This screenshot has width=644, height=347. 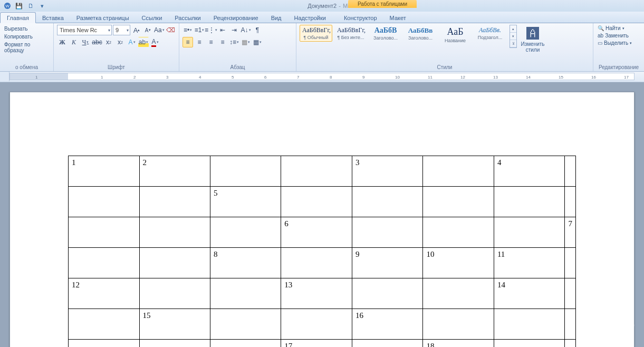 What do you see at coordinates (316, 233) in the screenshot?
I see `table-cell: 6` at bounding box center [316, 233].